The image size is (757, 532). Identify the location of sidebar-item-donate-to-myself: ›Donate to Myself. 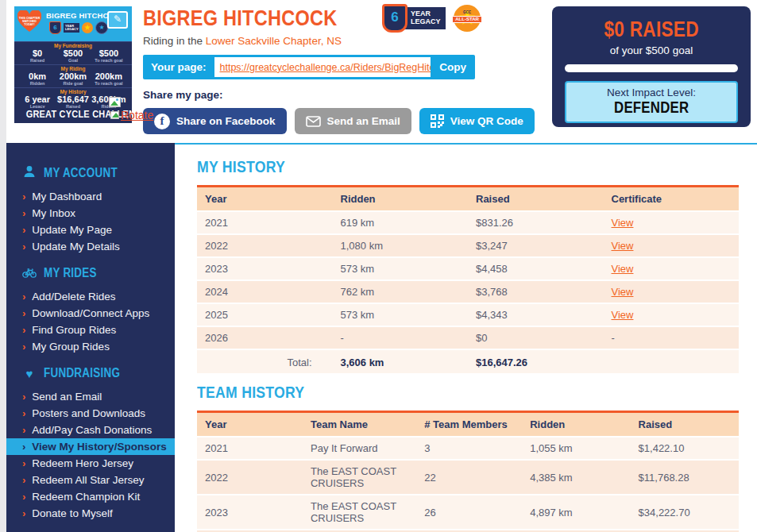
(91, 513).